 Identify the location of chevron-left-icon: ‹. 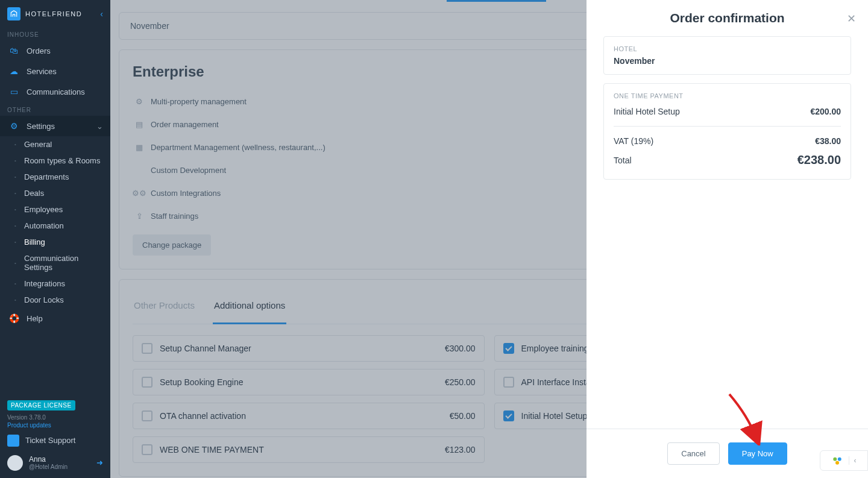
(852, 461).